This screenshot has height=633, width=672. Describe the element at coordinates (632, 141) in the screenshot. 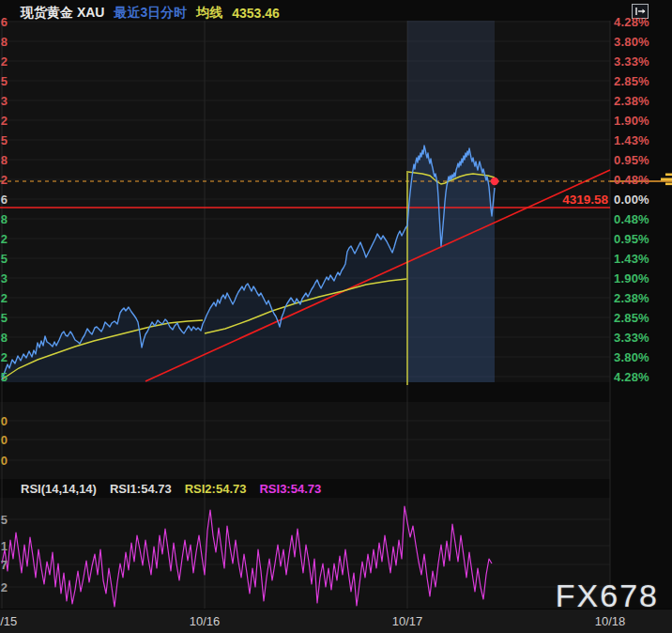

I see `percent-label-up: 1.43%` at that location.